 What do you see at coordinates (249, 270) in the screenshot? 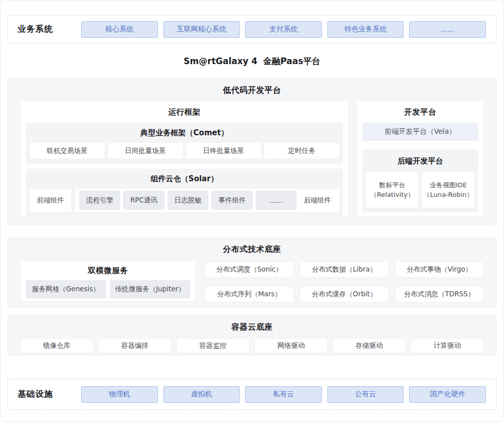
I see `distributed-service-node: 分布式调度（Sonic）` at bounding box center [249, 270].